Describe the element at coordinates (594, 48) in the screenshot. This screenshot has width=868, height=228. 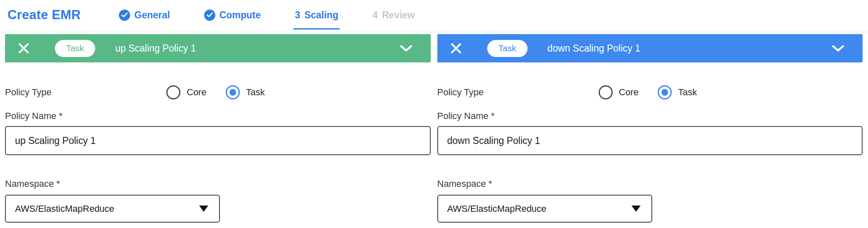
I see `policy-title: down Scaling Policy 1` at that location.